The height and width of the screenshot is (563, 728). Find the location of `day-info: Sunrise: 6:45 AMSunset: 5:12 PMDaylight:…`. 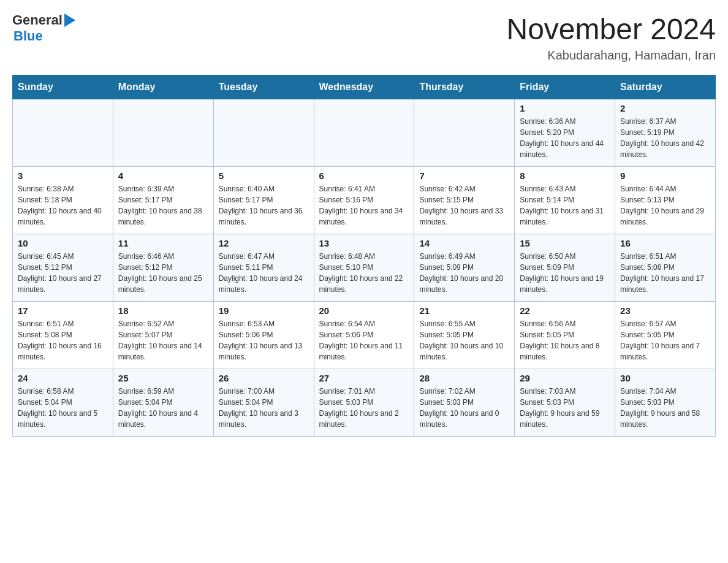

day-info: Sunrise: 6:45 AMSunset: 5:12 PMDaylight:… is located at coordinates (63, 273).